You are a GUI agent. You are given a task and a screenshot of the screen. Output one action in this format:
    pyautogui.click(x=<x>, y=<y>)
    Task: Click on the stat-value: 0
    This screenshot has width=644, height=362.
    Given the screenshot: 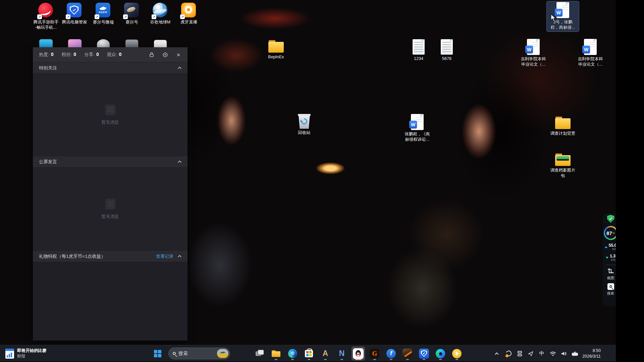 What is the action you would take?
    pyautogui.click(x=98, y=54)
    